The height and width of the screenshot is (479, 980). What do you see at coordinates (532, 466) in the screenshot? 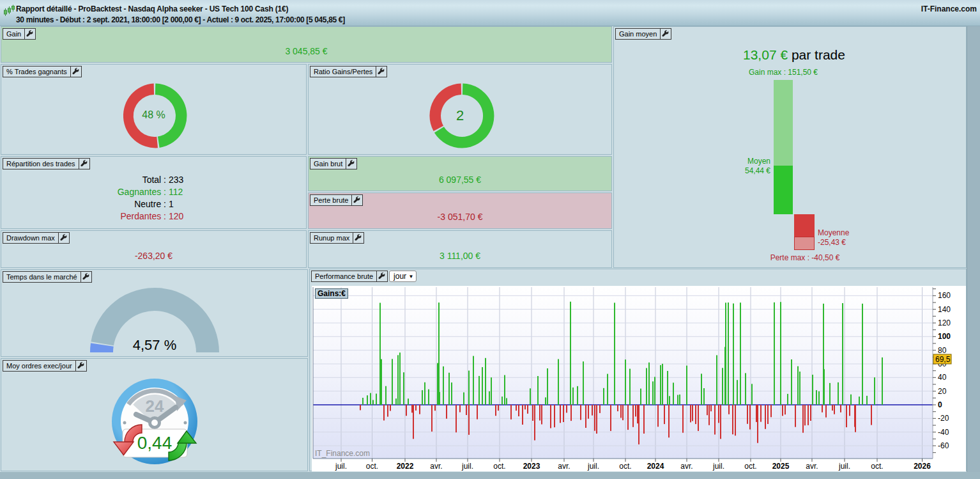
I see `svg-text: 2023` at bounding box center [532, 466].